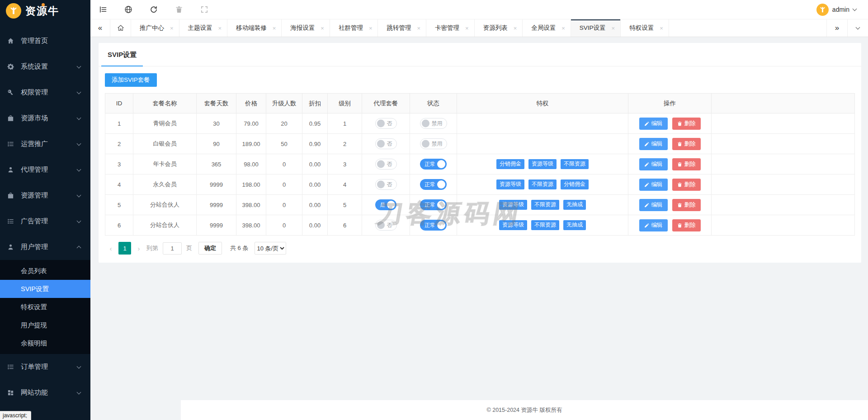 Image resolution: width=868 pixels, height=420 pixels. What do you see at coordinates (100, 28) in the screenshot?
I see `tabs-scroll-left-button: «` at bounding box center [100, 28].